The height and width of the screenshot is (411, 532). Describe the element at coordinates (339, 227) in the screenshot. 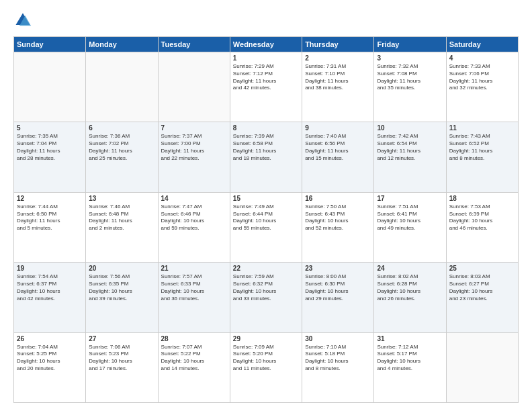

I see `calendar-cell: 16Sunrise: 7:50 AMSunset: 6:43 PMDayligh…` at that location.